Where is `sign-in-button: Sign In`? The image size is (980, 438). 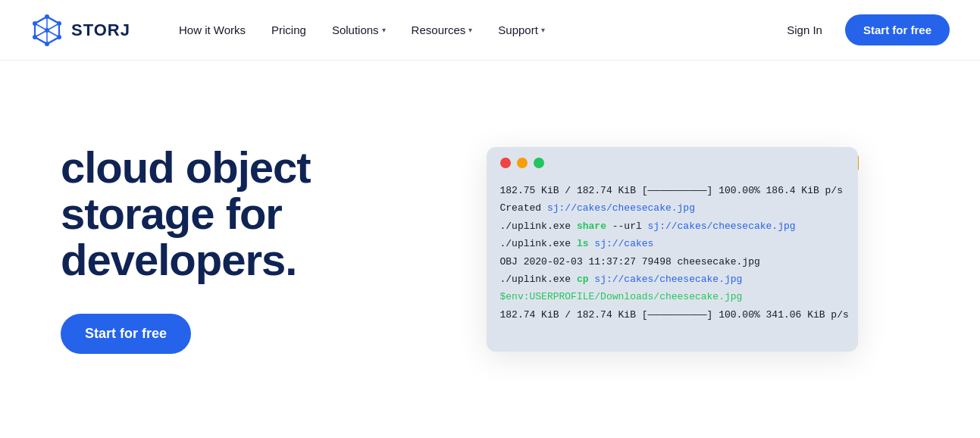 sign-in-button: Sign In is located at coordinates (805, 30).